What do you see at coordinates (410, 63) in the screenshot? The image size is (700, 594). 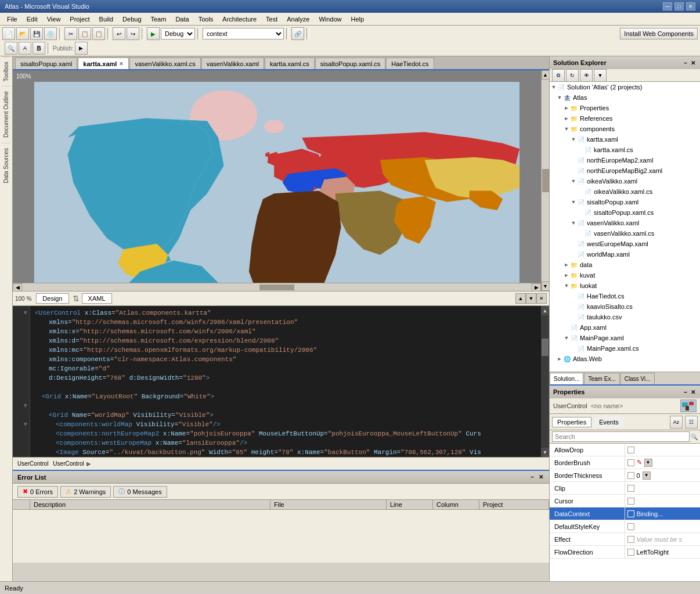 I see `tab-haetiedot-cs: HaeTiedot.cs` at bounding box center [410, 63].